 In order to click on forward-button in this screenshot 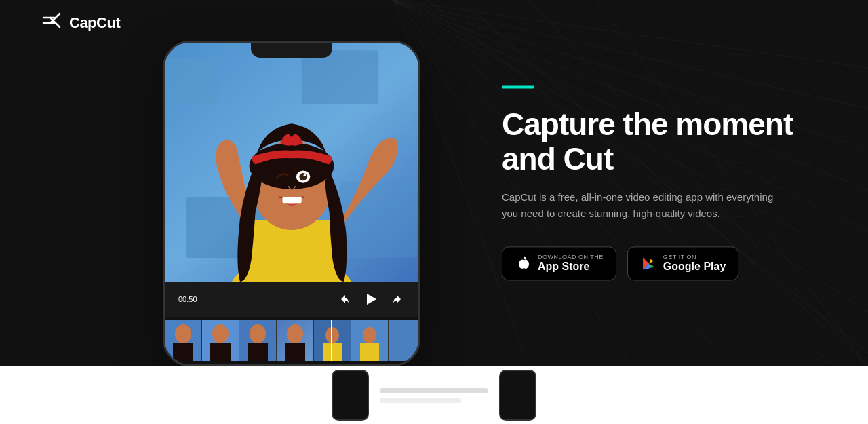, I will do `click(397, 299)`.